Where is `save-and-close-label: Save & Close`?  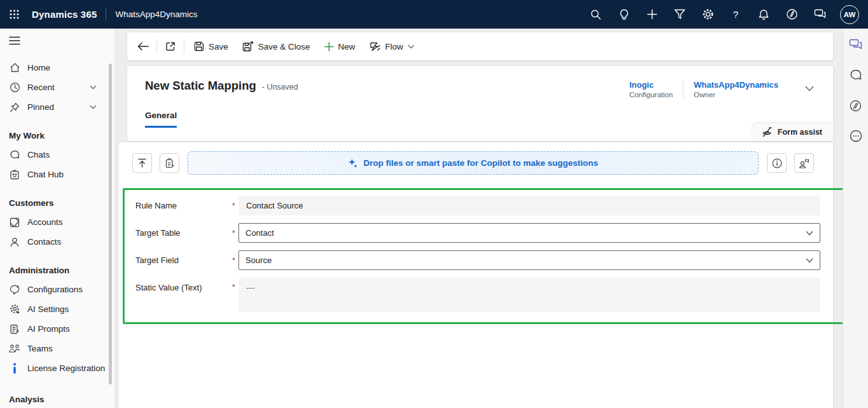
save-and-close-label: Save & Close is located at coordinates (284, 47).